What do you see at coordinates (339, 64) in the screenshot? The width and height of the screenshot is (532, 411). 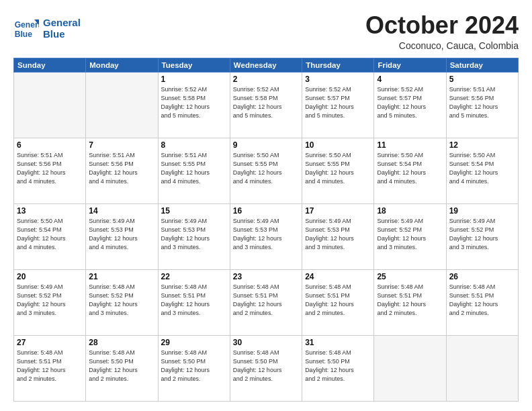 I see `col-thursday: Thursday` at bounding box center [339, 64].